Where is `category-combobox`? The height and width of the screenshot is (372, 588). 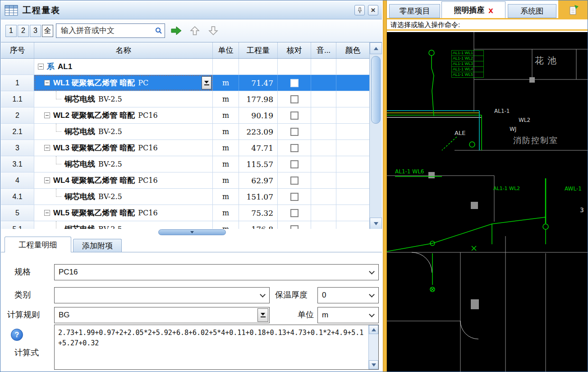
category-combobox is located at coordinates (162, 295).